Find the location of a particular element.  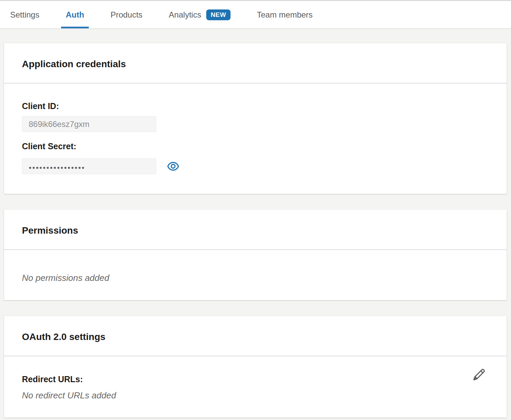

tab-team-members-label: Team members is located at coordinates (285, 15).